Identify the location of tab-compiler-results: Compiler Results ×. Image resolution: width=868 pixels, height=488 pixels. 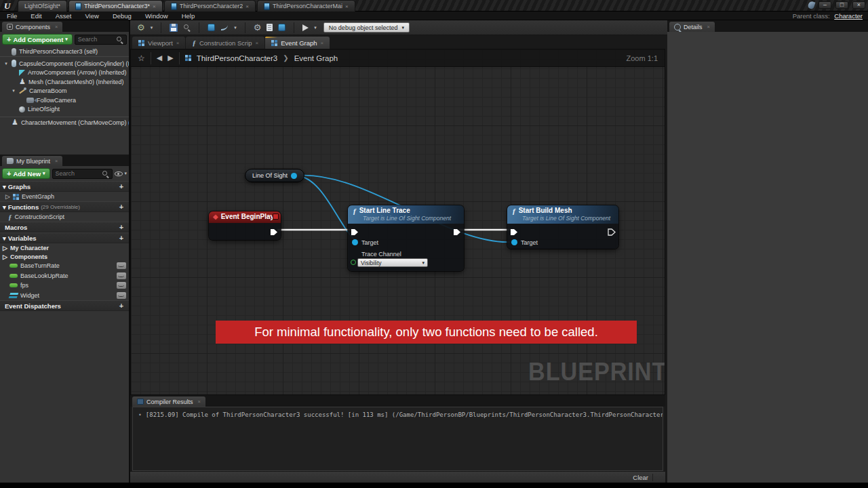
(169, 401).